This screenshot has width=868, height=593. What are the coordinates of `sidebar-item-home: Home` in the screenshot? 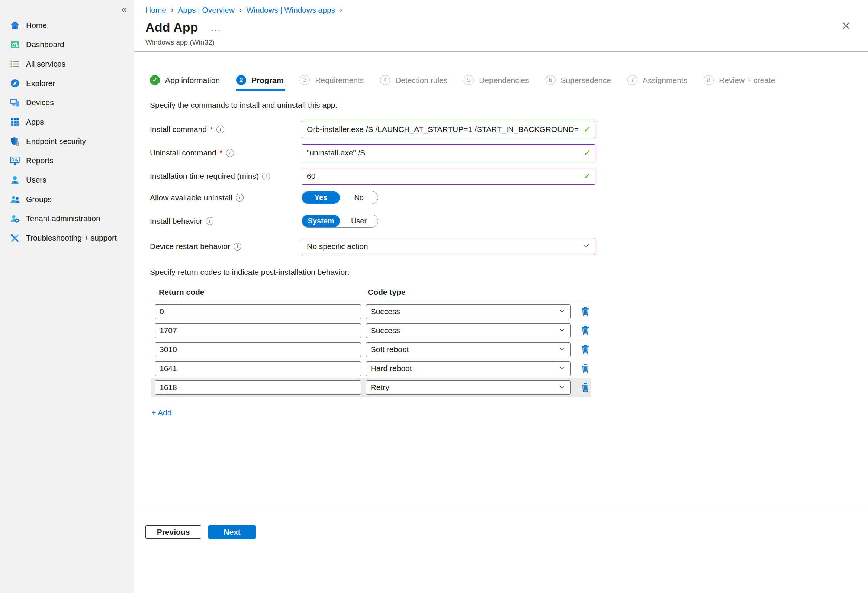 It's located at (66, 25).